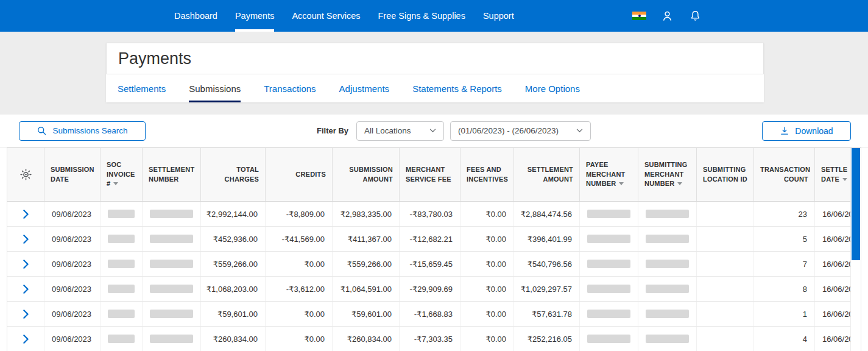  I want to click on table-row: 09/06/2023₹1,068,203.00-₹3,612.00₹1,064,…, so click(434, 289).